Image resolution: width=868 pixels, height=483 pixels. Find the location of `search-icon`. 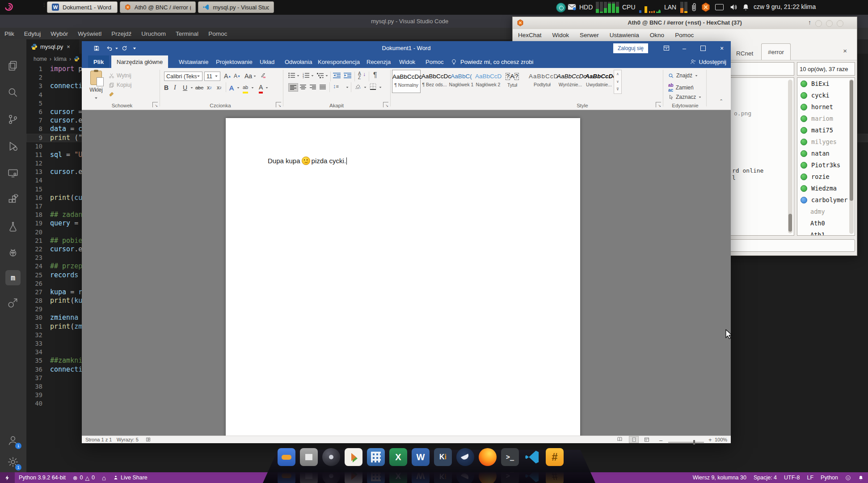

search-icon is located at coordinates (13, 93).